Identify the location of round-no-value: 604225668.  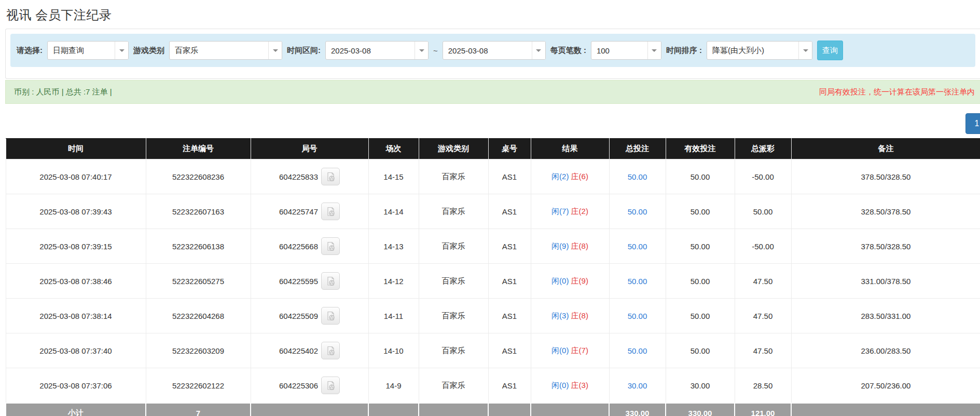
(299, 246).